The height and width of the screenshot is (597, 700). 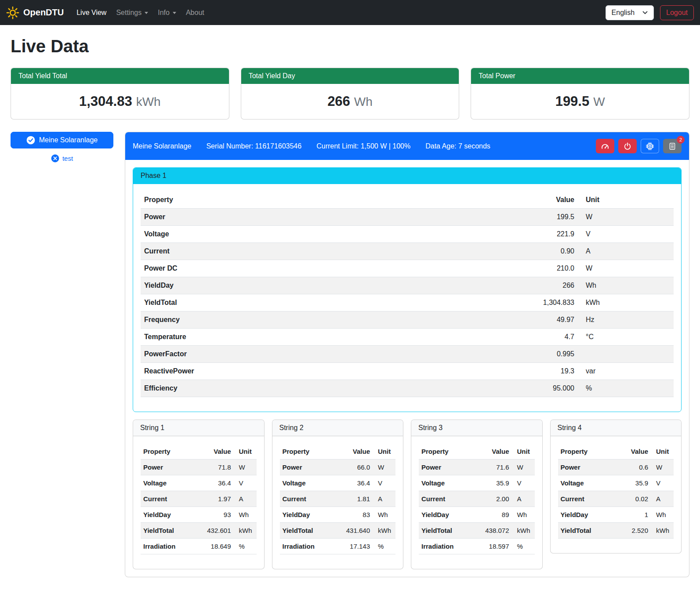 I want to click on string-4-card: String 4 Property Value Unit, so click(x=616, y=487).